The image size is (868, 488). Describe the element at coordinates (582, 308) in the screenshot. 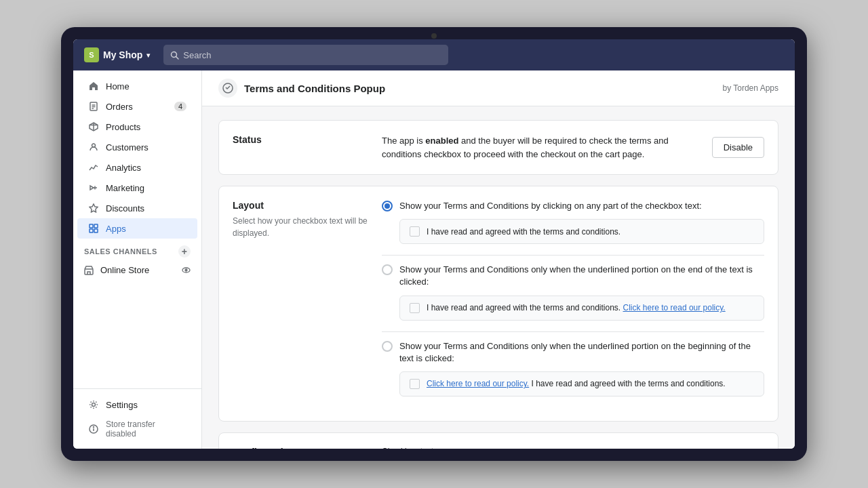

I see `layout-option-2-preview: I have read and agreed with the terms an…` at that location.